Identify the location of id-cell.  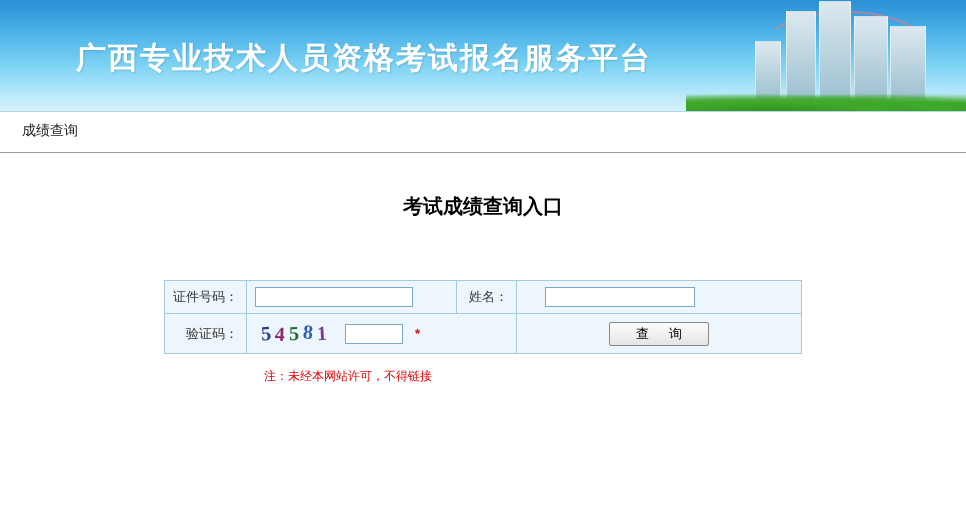
(352, 298).